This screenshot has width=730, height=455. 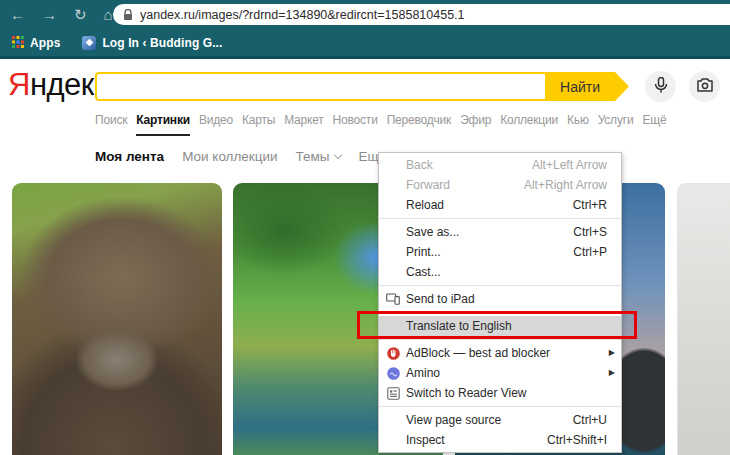 What do you see at coordinates (304, 124) in the screenshot?
I see `tab-маркет: Маркет` at bounding box center [304, 124].